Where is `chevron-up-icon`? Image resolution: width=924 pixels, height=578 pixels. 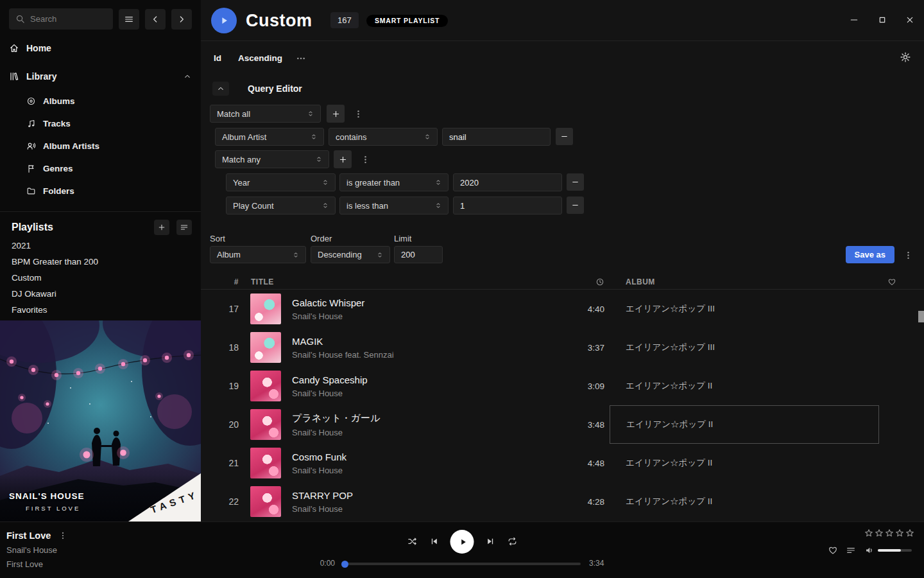
chevron-up-icon is located at coordinates (187, 76).